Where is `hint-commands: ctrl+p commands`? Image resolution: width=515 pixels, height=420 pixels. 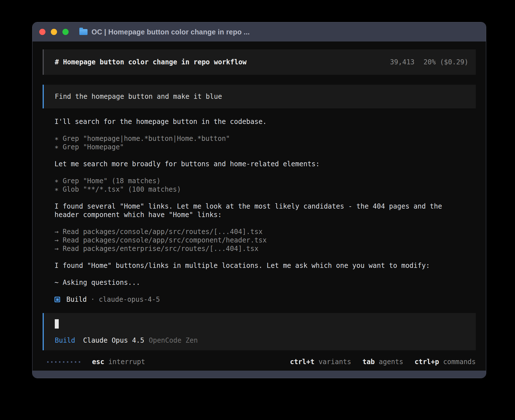 hint-commands: ctrl+p commands is located at coordinates (445, 362).